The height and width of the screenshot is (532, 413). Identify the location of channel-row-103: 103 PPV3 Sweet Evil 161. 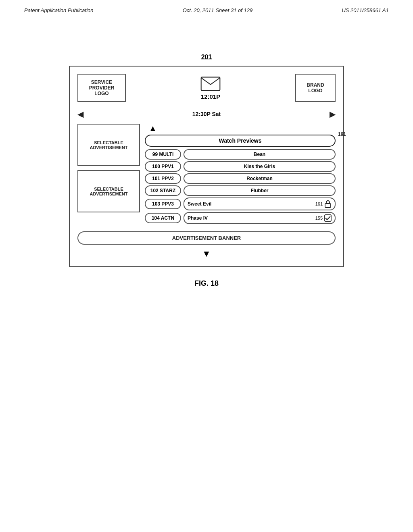
(240, 204).